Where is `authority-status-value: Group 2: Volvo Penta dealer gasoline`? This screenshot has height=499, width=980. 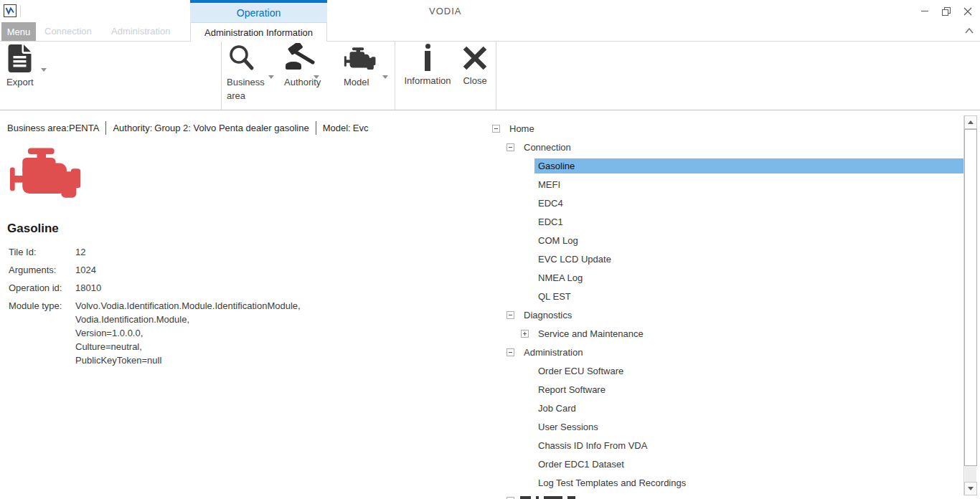
authority-status-value: Group 2: Volvo Penta dealer gasoline is located at coordinates (231, 128).